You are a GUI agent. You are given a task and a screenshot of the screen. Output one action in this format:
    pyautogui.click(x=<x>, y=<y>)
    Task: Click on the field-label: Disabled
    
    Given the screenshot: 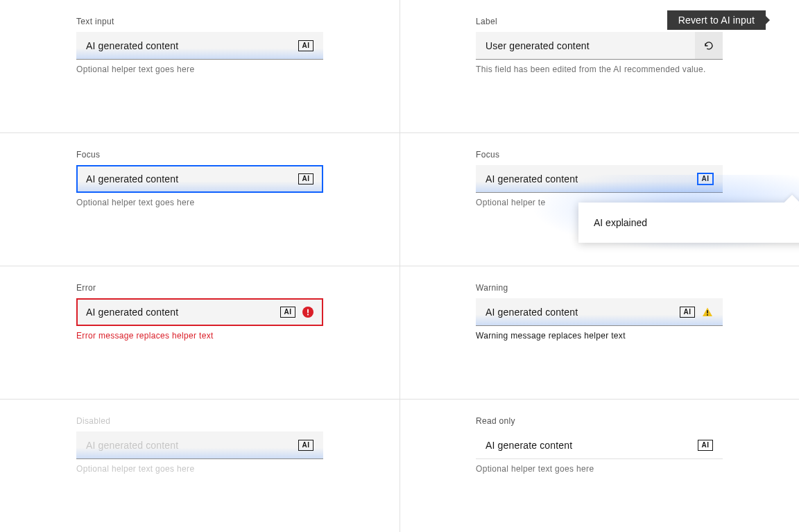 What is the action you would take?
    pyautogui.click(x=238, y=421)
    